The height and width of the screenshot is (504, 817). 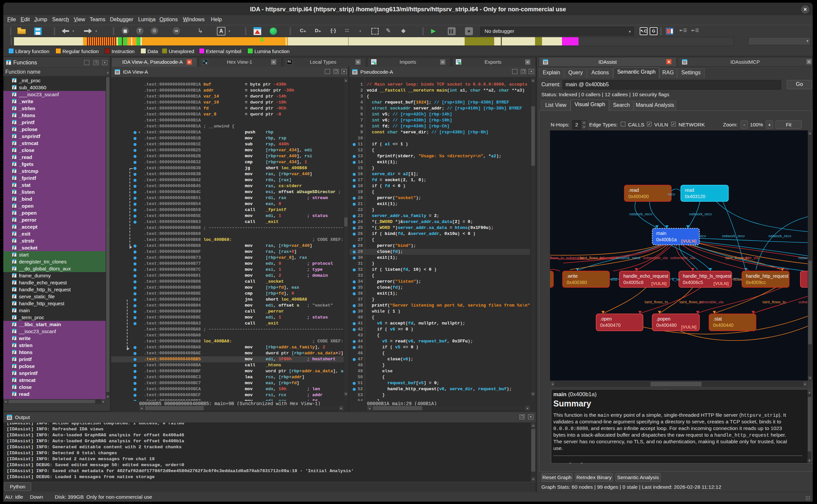 I want to click on svg-text: 0x400470, so click(x=610, y=325).